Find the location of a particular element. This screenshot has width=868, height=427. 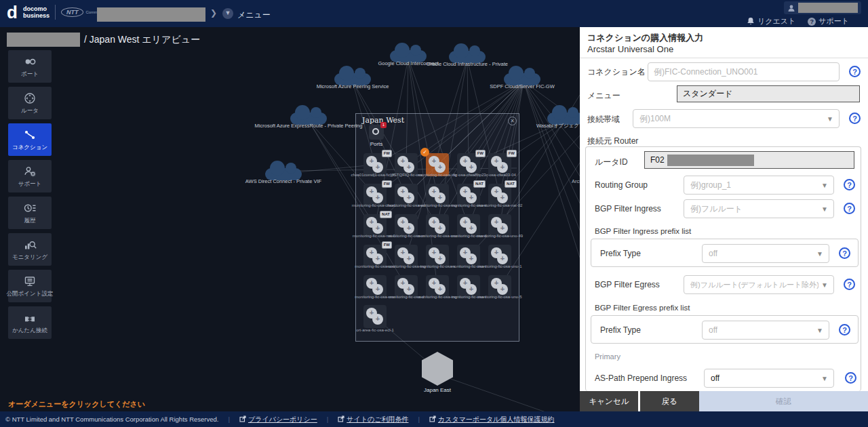

router-node-label: fic-osa-cfwa8bp2 is located at coordinates (468, 175).